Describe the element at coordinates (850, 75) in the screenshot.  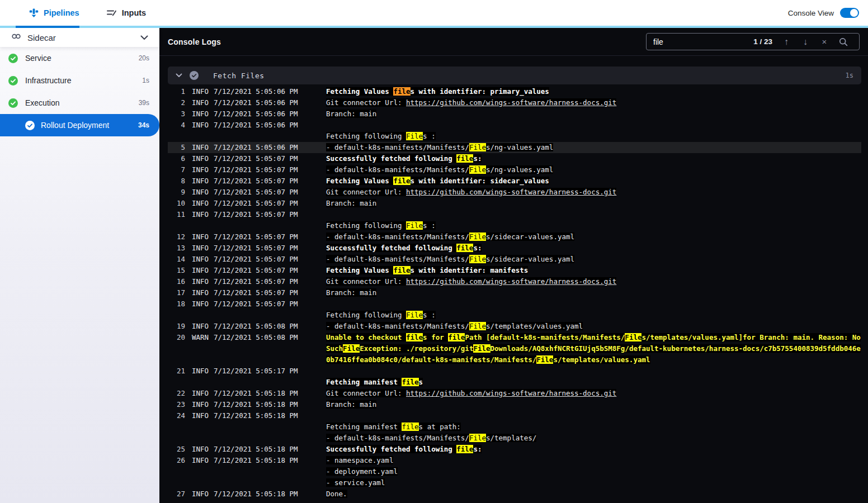
I see `step-section-duration: 1s` at that location.